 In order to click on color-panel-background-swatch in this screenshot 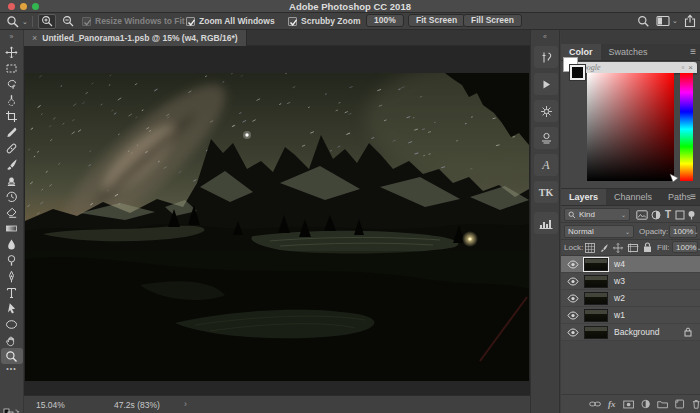, I will do `click(578, 72)`.